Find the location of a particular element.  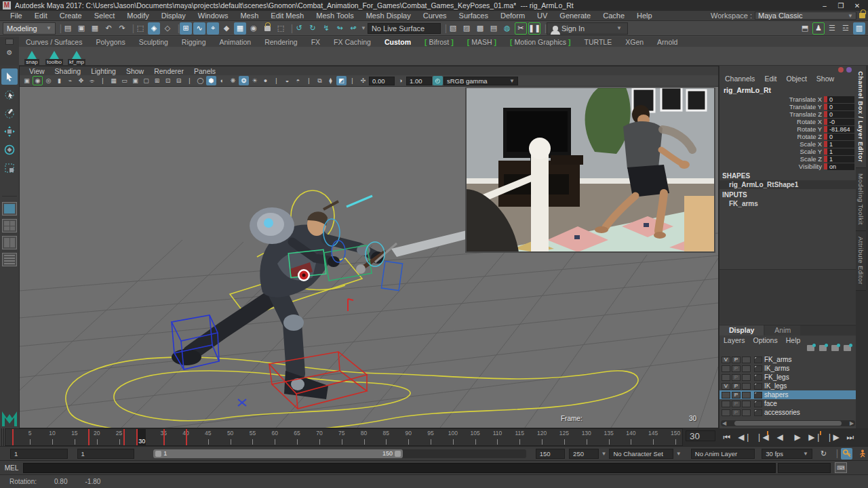

menu-file: File is located at coordinates (16, 16).